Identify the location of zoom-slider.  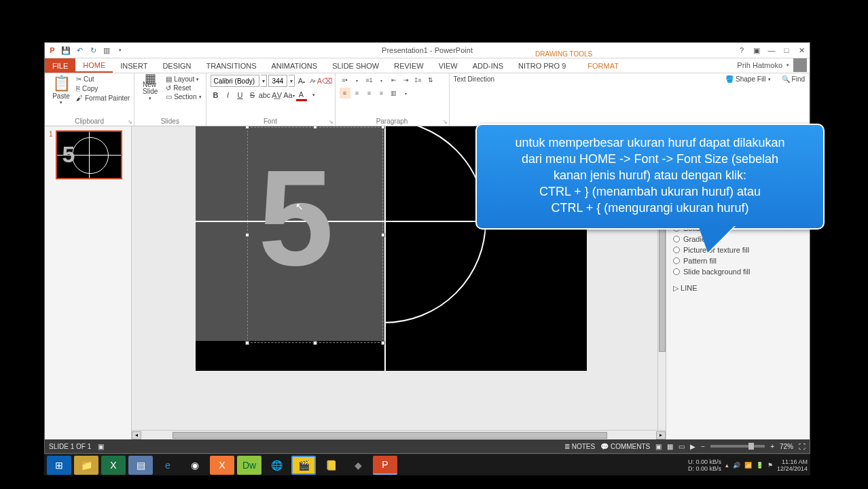
(738, 446).